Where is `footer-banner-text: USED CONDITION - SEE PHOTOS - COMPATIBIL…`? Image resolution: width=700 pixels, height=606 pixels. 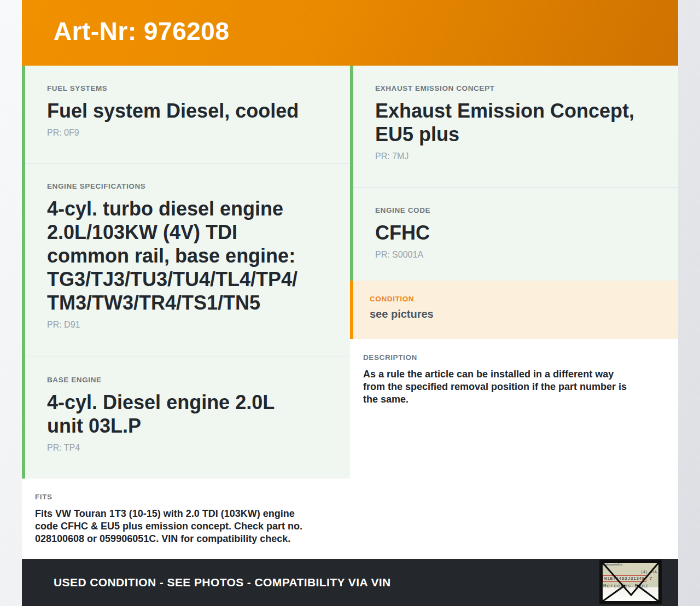
footer-banner-text: USED CONDITION - SEE PHOTOS - COMPATIBIL… is located at coordinates (222, 582).